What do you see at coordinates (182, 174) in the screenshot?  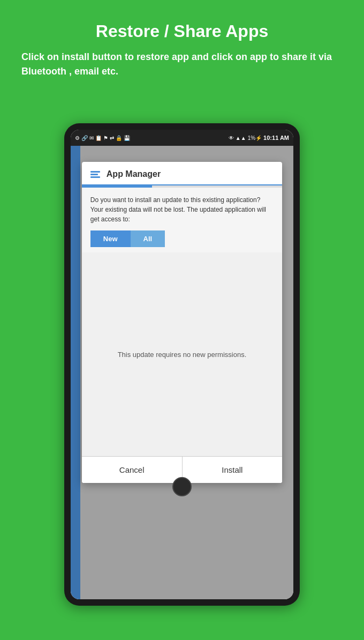 I see `dialog-header: App Manager` at bounding box center [182, 174].